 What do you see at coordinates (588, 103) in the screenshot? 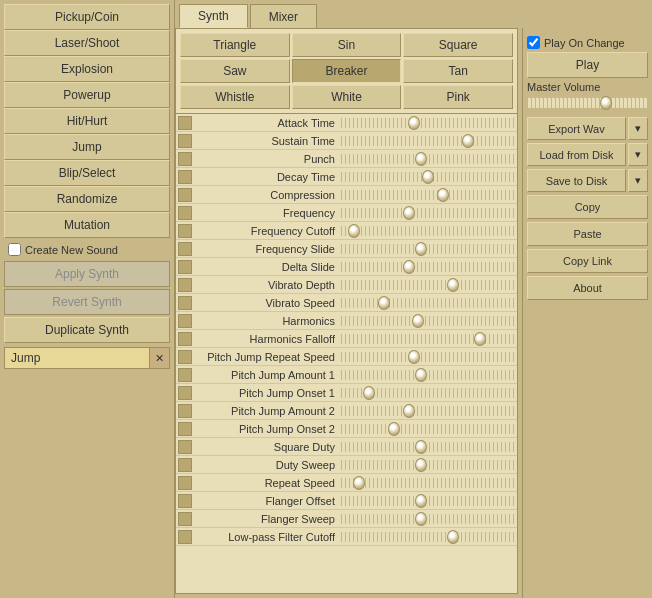
I see `master-volume-slider` at bounding box center [588, 103].